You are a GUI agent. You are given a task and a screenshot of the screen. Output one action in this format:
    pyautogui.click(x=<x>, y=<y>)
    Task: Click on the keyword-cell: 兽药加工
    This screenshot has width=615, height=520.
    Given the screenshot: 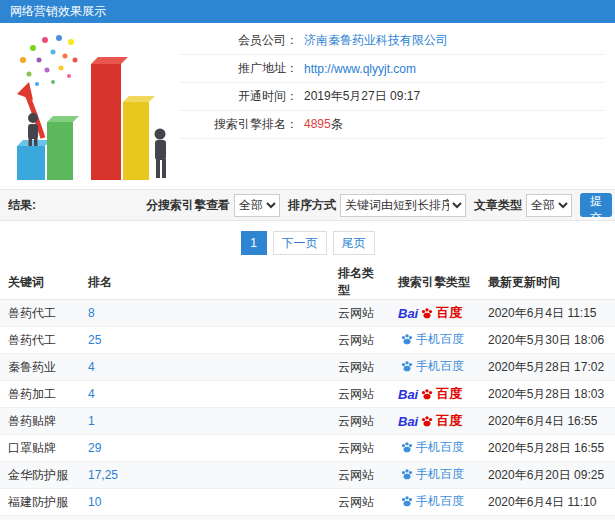 What is the action you would take?
    pyautogui.click(x=40, y=394)
    